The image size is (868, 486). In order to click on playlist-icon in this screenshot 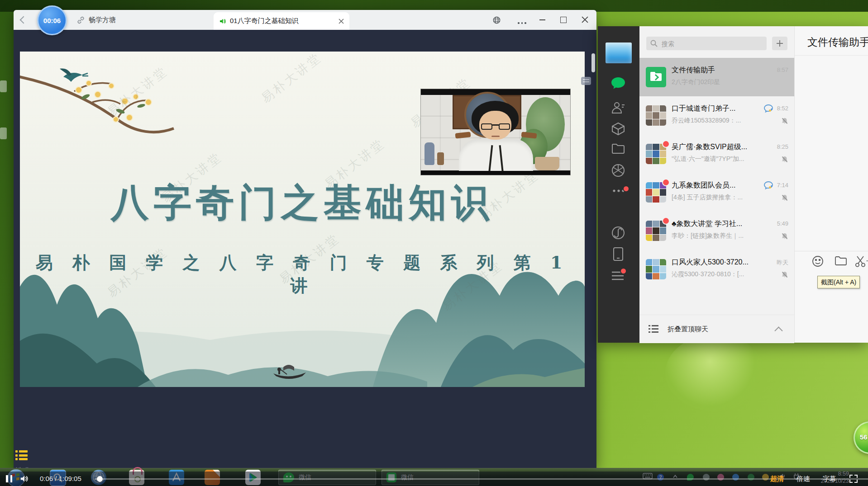, I will do `click(22, 456)`.